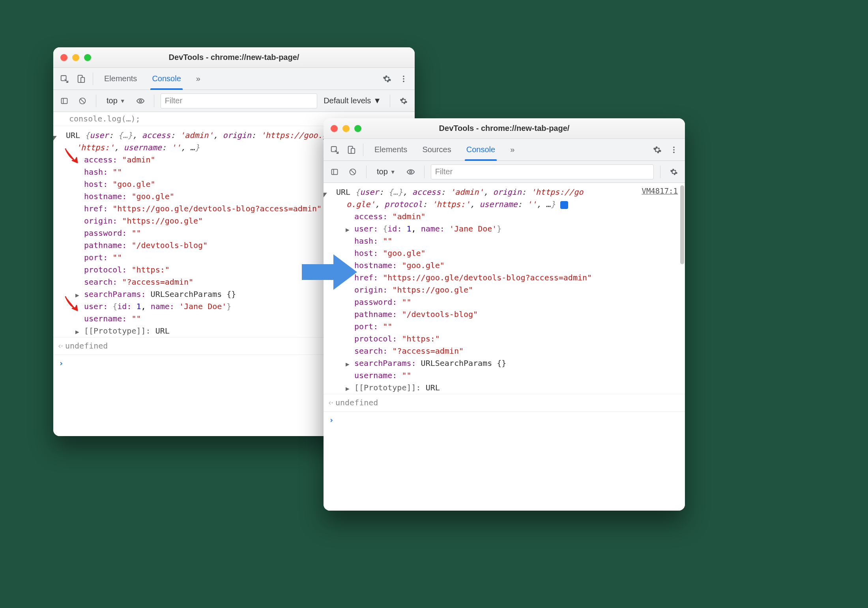 The width and height of the screenshot is (868, 608). What do you see at coordinates (504, 172) in the screenshot?
I see `console-toolbar: top ▼ Filter` at bounding box center [504, 172].